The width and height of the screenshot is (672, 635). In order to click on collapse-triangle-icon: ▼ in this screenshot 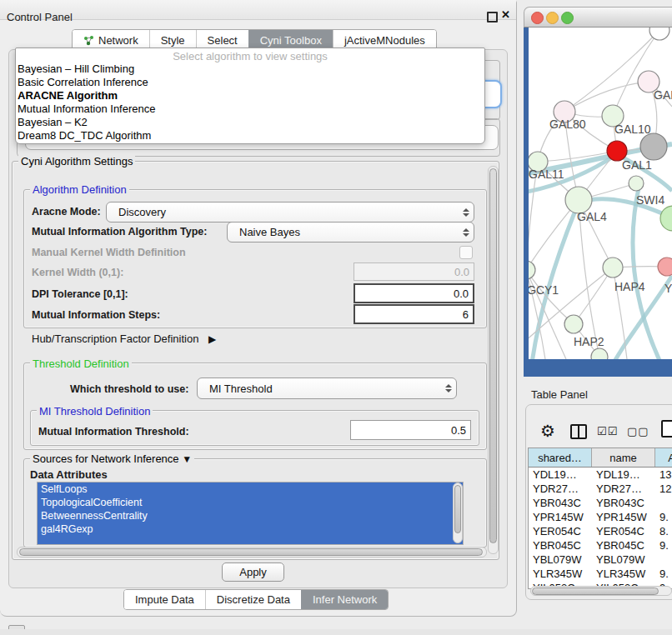, I will do `click(187, 459)`.